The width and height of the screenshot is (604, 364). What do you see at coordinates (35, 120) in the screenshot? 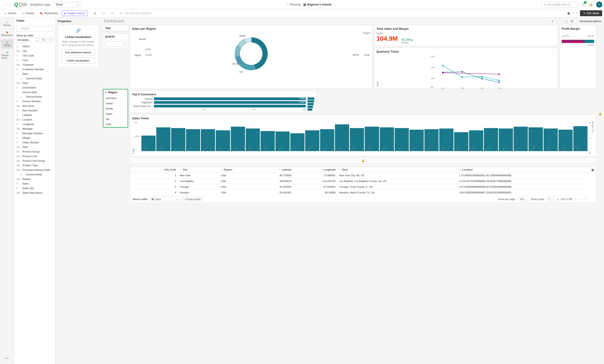
I see `field-item: AbcLocation` at bounding box center [35, 120].